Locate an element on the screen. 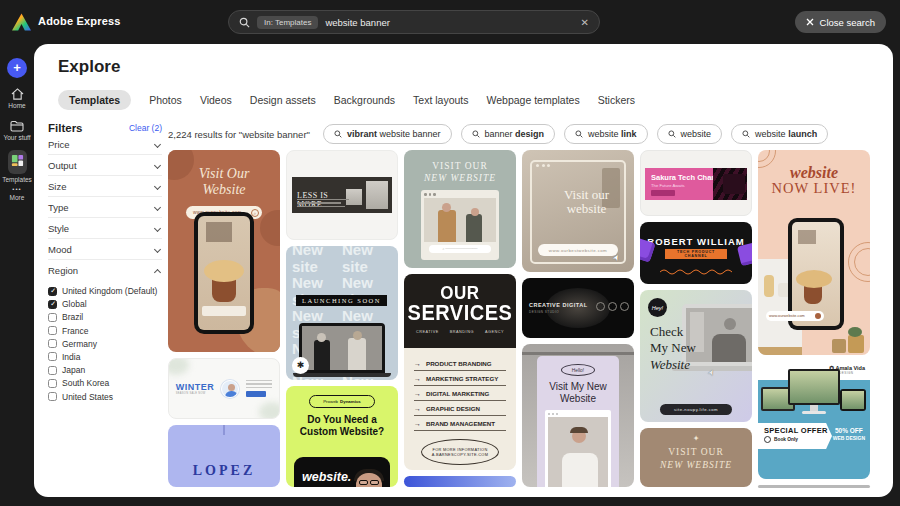 Image resolution: width=900 pixels, height=506 pixels. tab-backgrounds: Backgrounds is located at coordinates (364, 100).